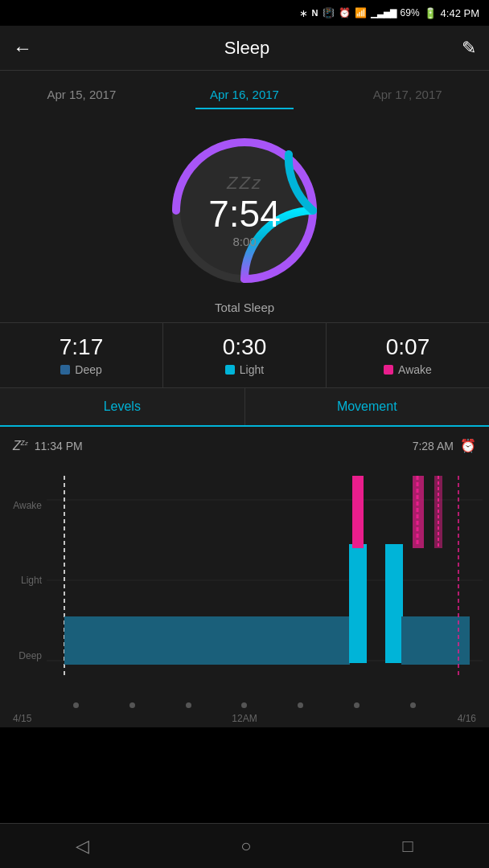 The height and width of the screenshot is (868, 489). What do you see at coordinates (407, 93) in the screenshot?
I see `date-next: Apr 17, 2017` at bounding box center [407, 93].